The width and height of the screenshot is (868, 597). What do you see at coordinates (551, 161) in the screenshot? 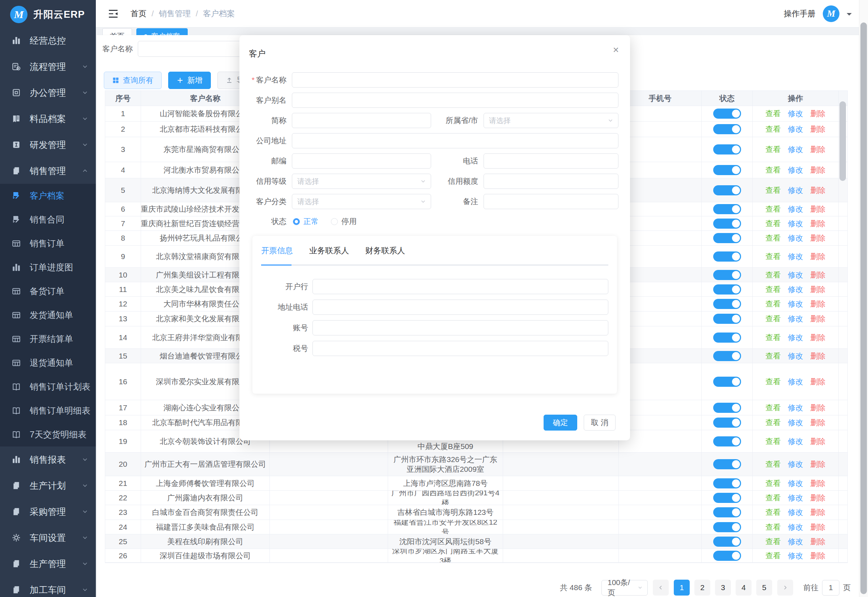
I see `phone-field` at bounding box center [551, 161].